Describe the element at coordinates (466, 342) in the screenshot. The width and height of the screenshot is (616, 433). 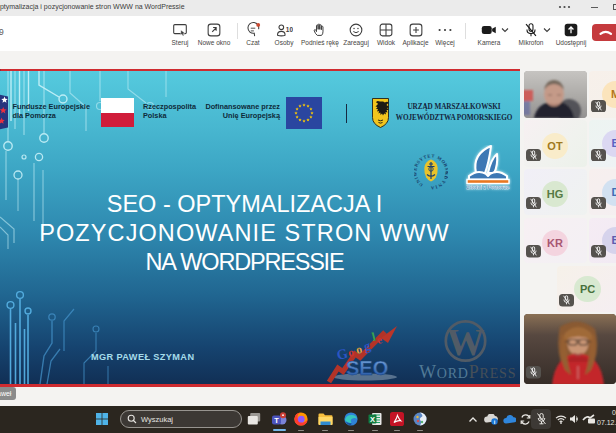
I see `svg-text: W` at that location.